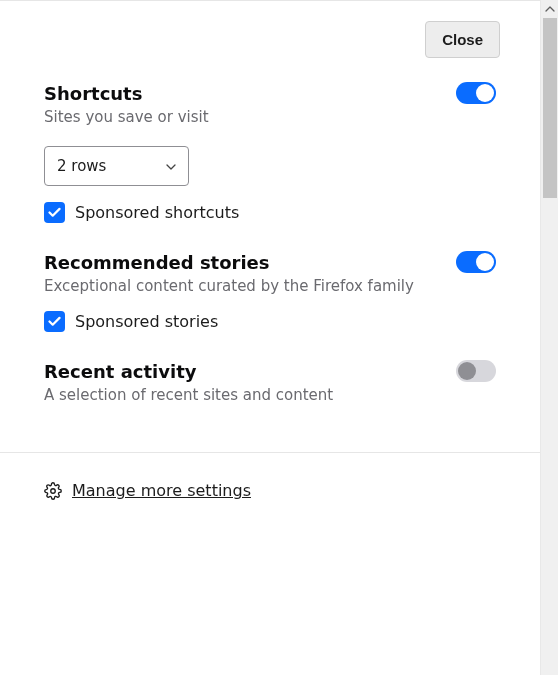  Describe the element at coordinates (270, 306) in the screenshot. I see `section-recommended: Recommended stories Exceptional content …` at that location.